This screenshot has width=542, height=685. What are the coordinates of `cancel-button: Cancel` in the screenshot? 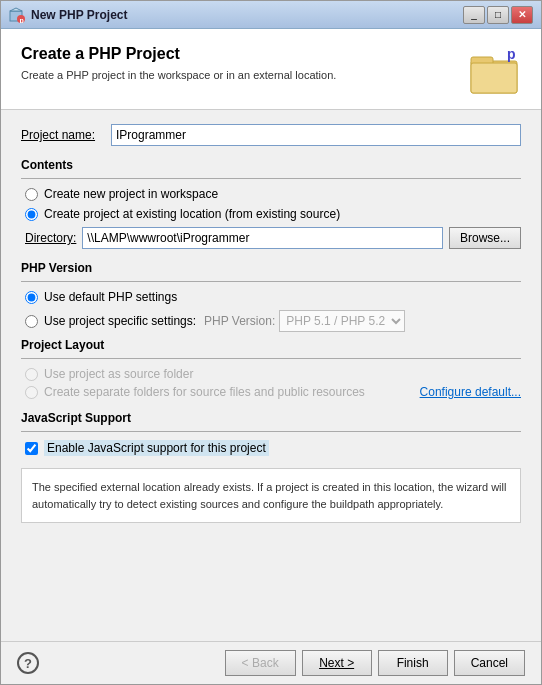 It's located at (490, 663).